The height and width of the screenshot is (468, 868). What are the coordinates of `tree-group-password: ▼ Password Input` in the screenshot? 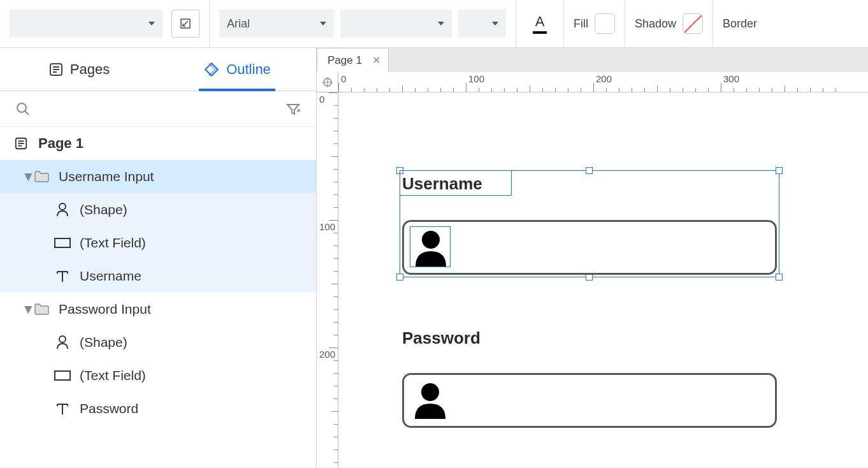 It's located at (158, 309).